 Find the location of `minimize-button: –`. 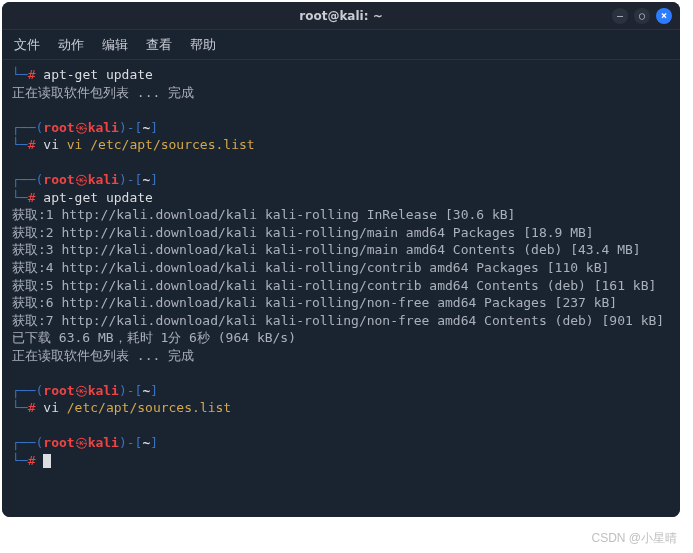

minimize-button: – is located at coordinates (620, 16).